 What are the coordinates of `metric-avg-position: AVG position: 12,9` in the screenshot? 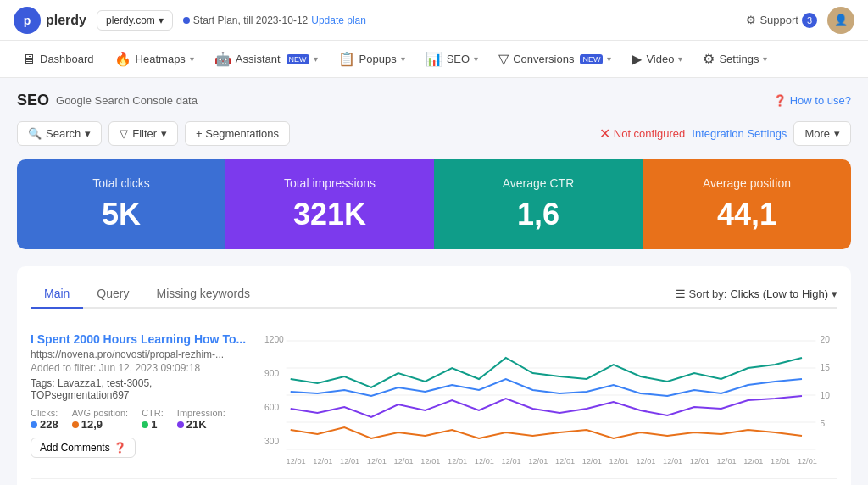 It's located at (100, 419).